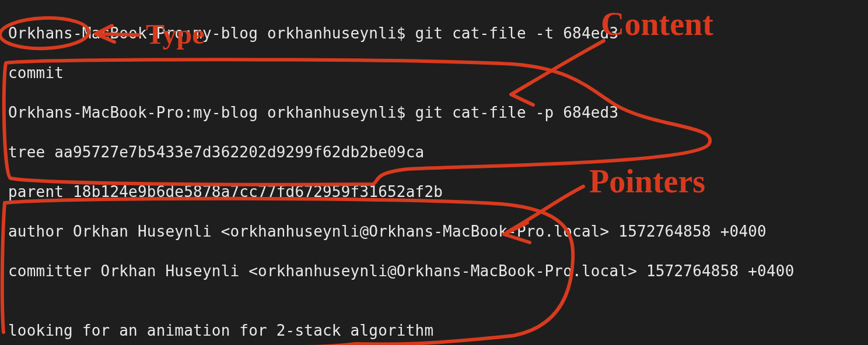 This screenshot has width=868, height=345. What do you see at coordinates (434, 73) in the screenshot?
I see `output-type: commit` at bounding box center [434, 73].